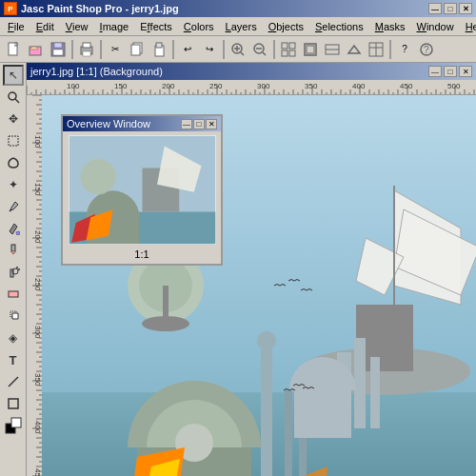 This screenshot has height=476, width=476. What do you see at coordinates (13, 97) in the screenshot?
I see `tool-zoom` at bounding box center [13, 97].